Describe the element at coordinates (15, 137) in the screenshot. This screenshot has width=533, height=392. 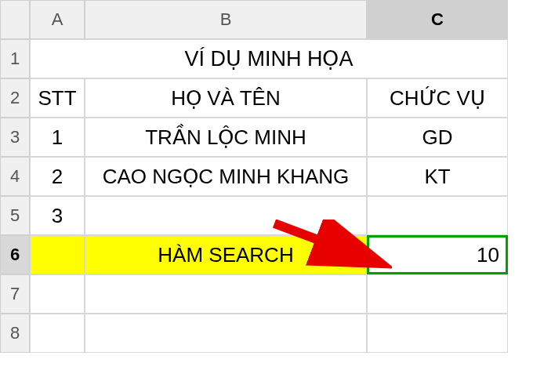
I see `row-header-3: 3` at that location.